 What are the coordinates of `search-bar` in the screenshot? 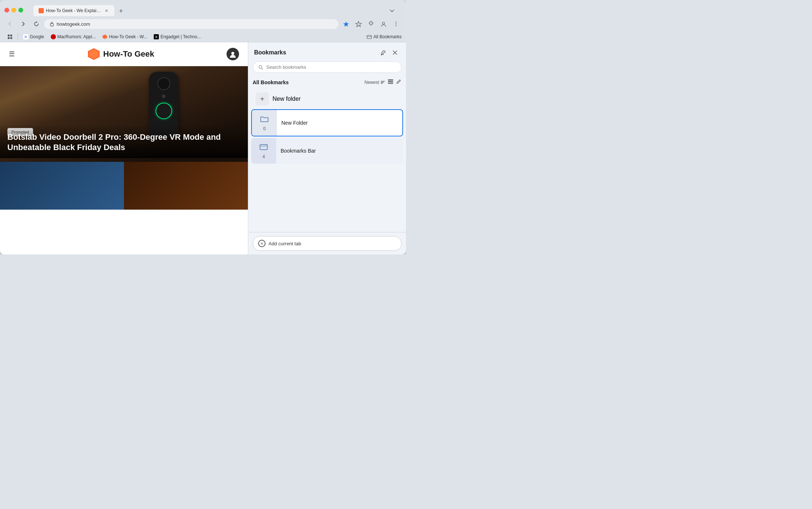 It's located at (327, 67).